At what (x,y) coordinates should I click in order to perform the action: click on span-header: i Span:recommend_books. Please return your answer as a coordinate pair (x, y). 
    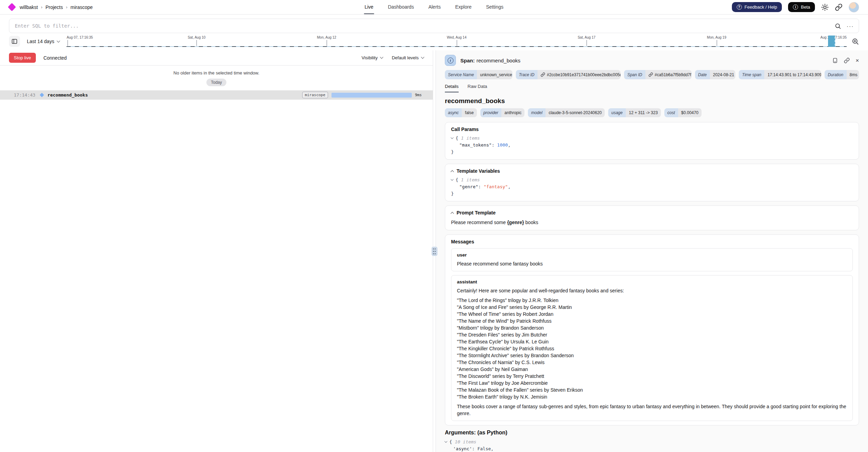
    Looking at the image, I should click on (652, 71).